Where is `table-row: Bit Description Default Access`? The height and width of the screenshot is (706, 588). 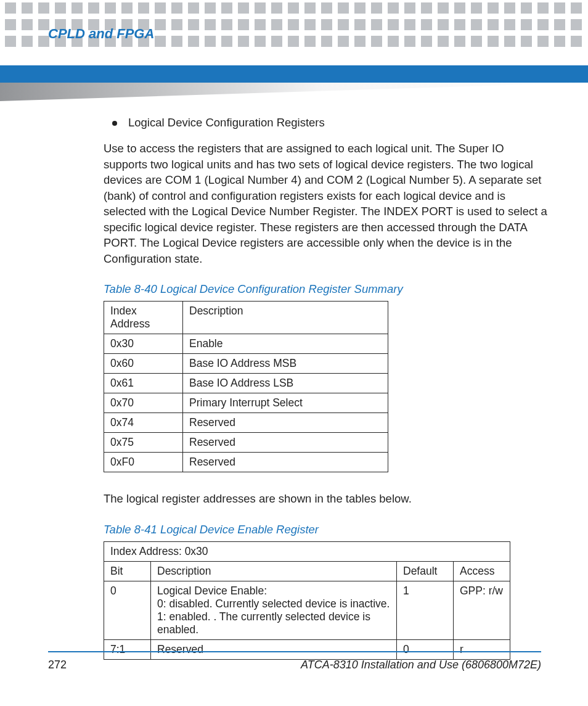 table-row: Bit Description Default Access is located at coordinates (307, 571).